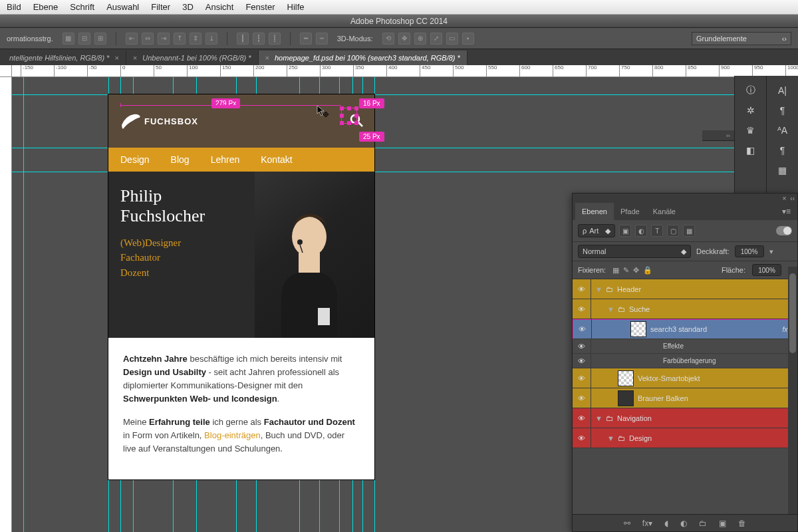 This screenshot has height=532, width=798. Describe the element at coordinates (188, 7) in the screenshot. I see `menu-item: 3D` at that location.